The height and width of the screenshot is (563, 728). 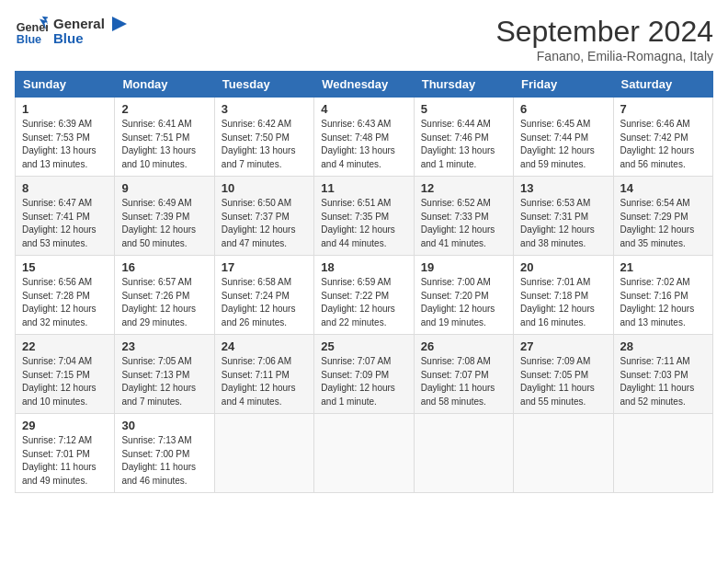 I want to click on day-number: 23, so click(x=164, y=346).